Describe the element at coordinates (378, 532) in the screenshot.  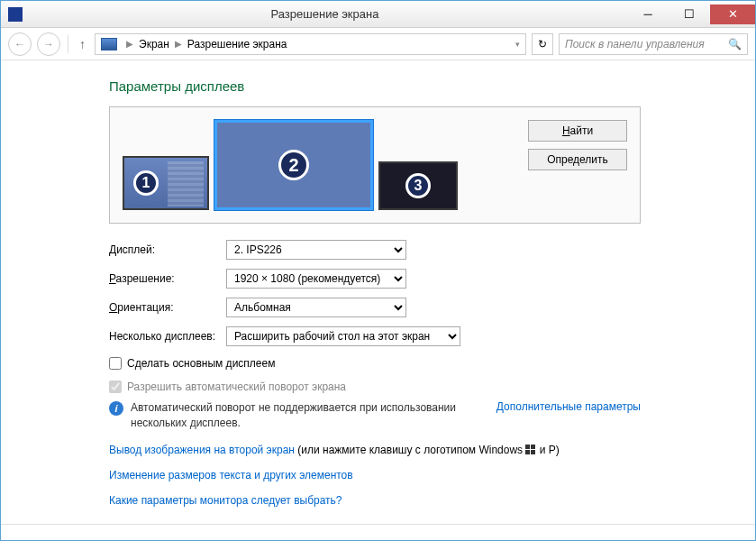
I see `footer` at that location.